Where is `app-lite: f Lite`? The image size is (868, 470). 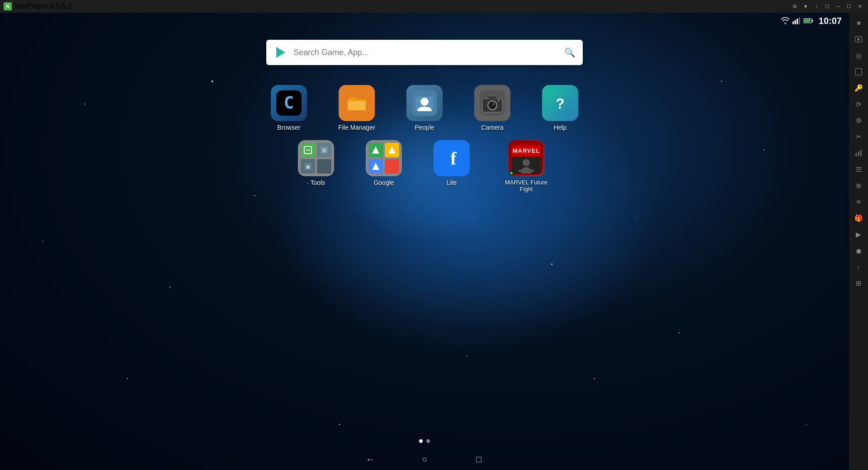
app-lite: f Lite is located at coordinates (452, 166).